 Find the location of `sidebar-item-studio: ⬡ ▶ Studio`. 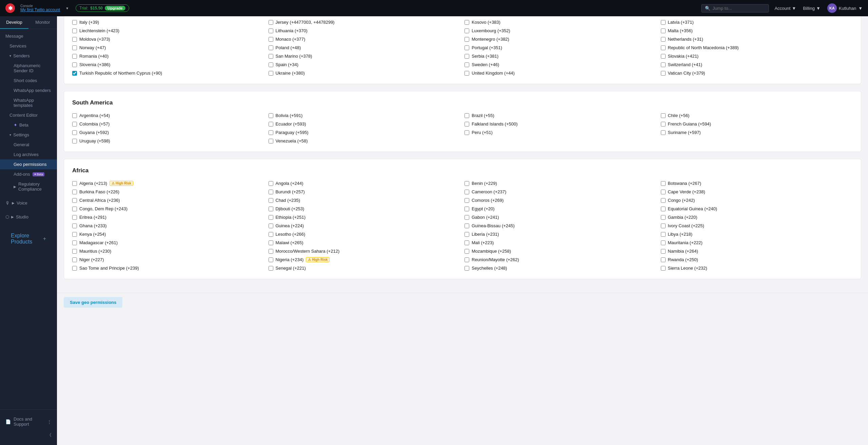

sidebar-item-studio: ⬡ ▶ Studio is located at coordinates (28, 217).